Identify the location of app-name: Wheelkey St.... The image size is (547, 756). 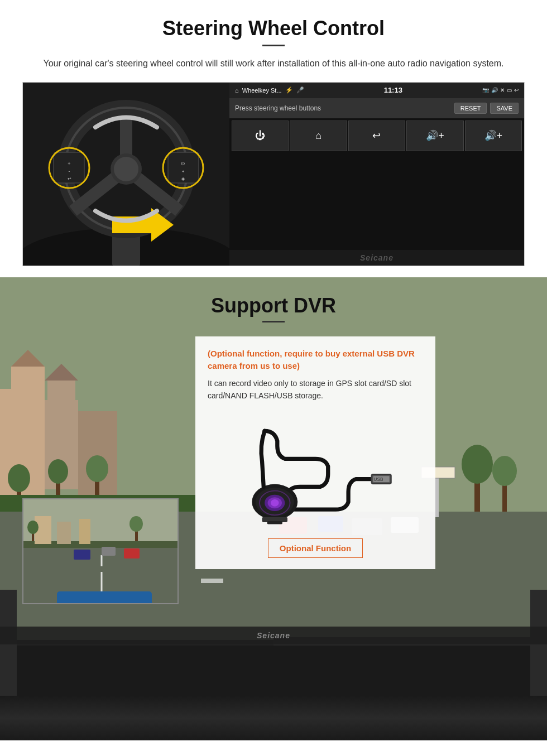
(262, 90).